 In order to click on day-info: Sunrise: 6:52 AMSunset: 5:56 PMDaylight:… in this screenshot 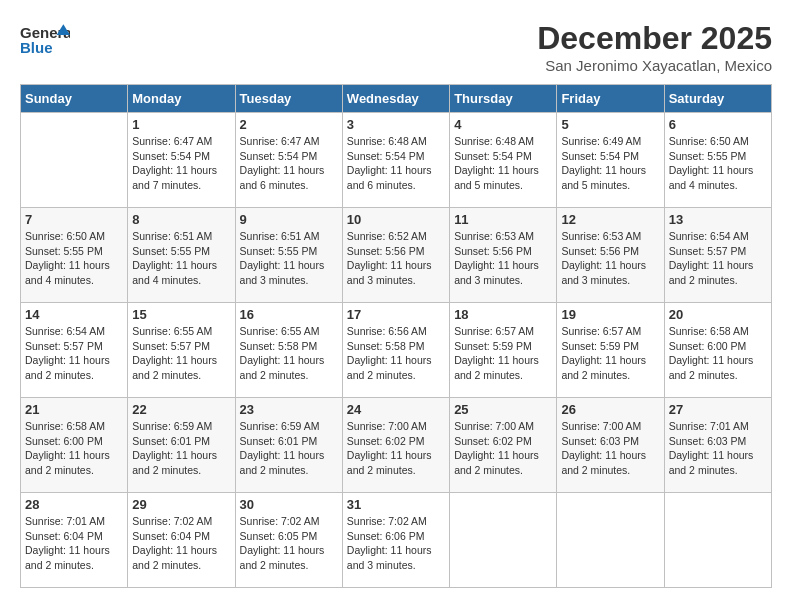, I will do `click(396, 258)`.